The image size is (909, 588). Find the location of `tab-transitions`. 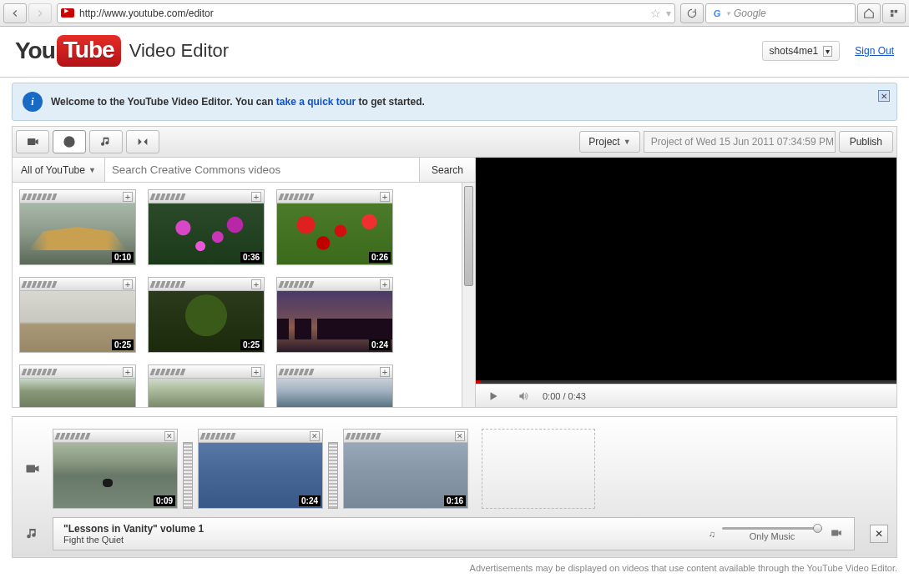

tab-transitions is located at coordinates (143, 142).